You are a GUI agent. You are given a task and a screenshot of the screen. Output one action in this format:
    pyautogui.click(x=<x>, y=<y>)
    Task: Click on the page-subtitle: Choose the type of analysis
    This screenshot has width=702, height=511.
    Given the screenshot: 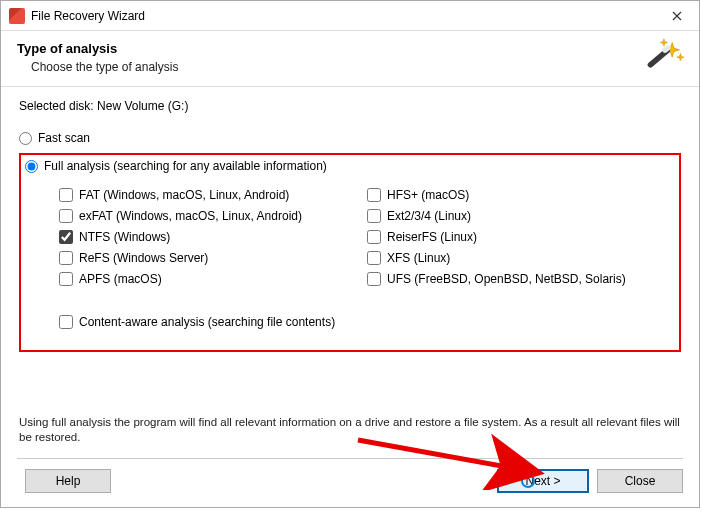 What is the action you would take?
    pyautogui.click(x=357, y=67)
    